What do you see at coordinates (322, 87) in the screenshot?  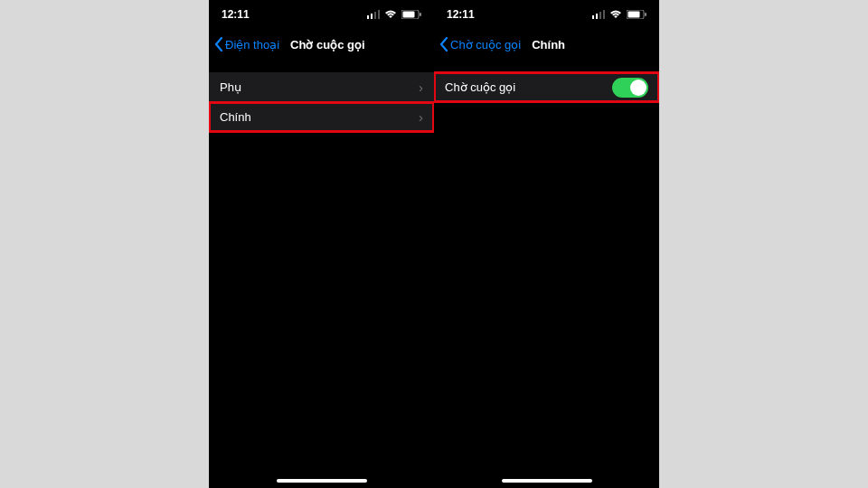 I see `list-item-phu: Phụ ›` at bounding box center [322, 87].